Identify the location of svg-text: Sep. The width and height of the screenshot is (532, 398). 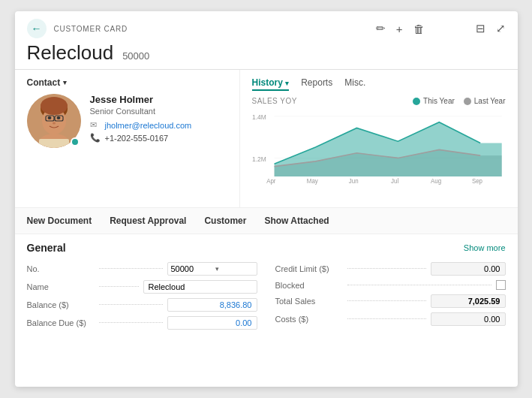
(477, 182).